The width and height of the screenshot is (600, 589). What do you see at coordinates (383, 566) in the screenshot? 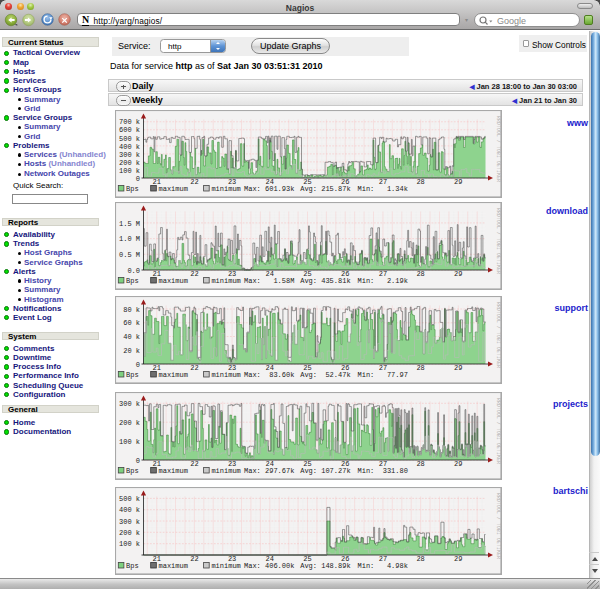
I see `svg-text: Min: 4.98k` at bounding box center [383, 566].